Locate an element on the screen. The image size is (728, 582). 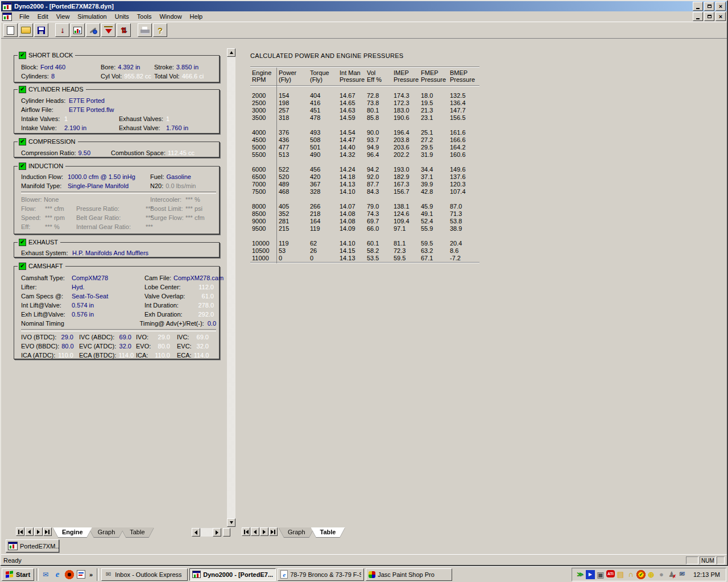
taskbar-button: Jasc Paint Shop Pro is located at coordinates (409, 575).